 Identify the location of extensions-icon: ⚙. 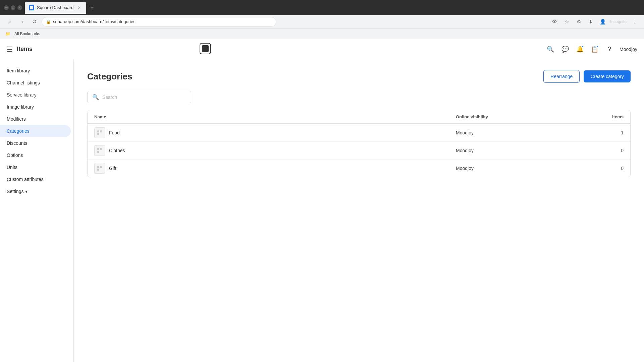
(579, 22).